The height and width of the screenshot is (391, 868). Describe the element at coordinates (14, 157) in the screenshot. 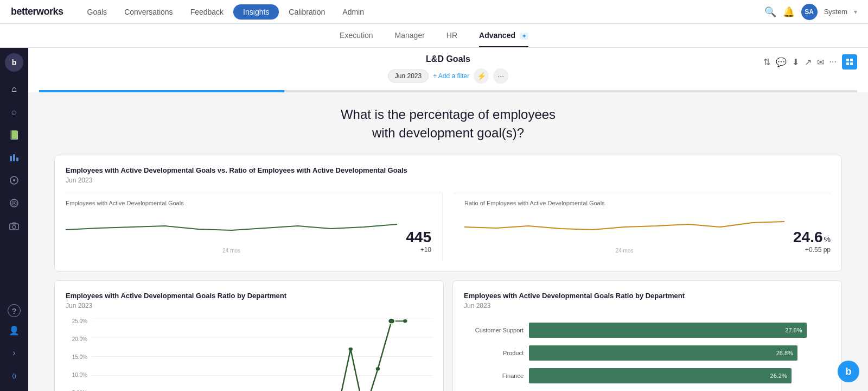

I see `chart-icon` at that location.